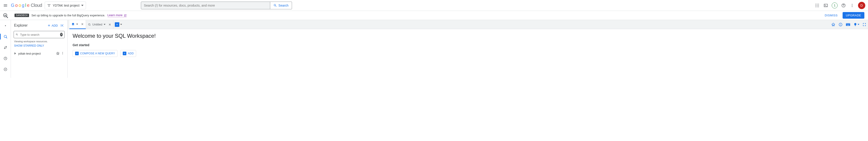 The width and height of the screenshot is (868, 141). I want to click on learn-more-label: Learn more, so click(115, 15).